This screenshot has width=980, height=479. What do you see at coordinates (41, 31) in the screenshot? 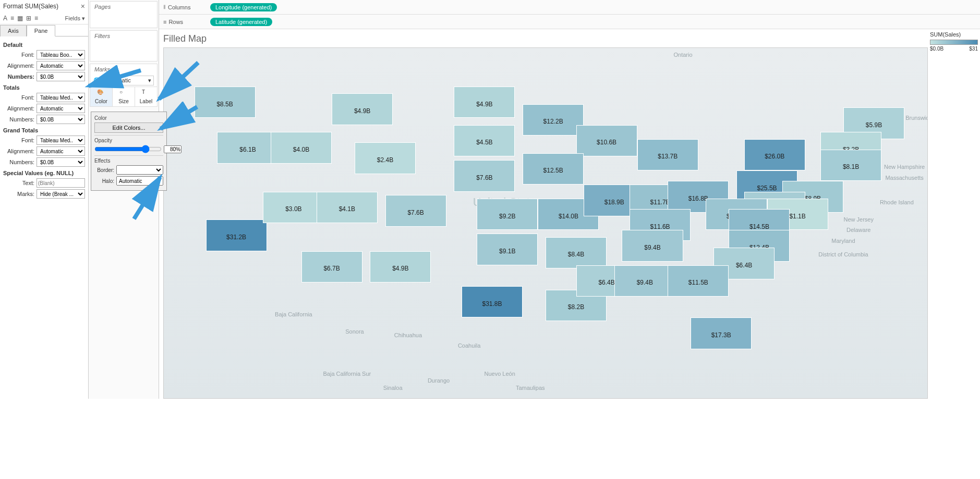
I see `tab-pane: Pane` at bounding box center [41, 31].